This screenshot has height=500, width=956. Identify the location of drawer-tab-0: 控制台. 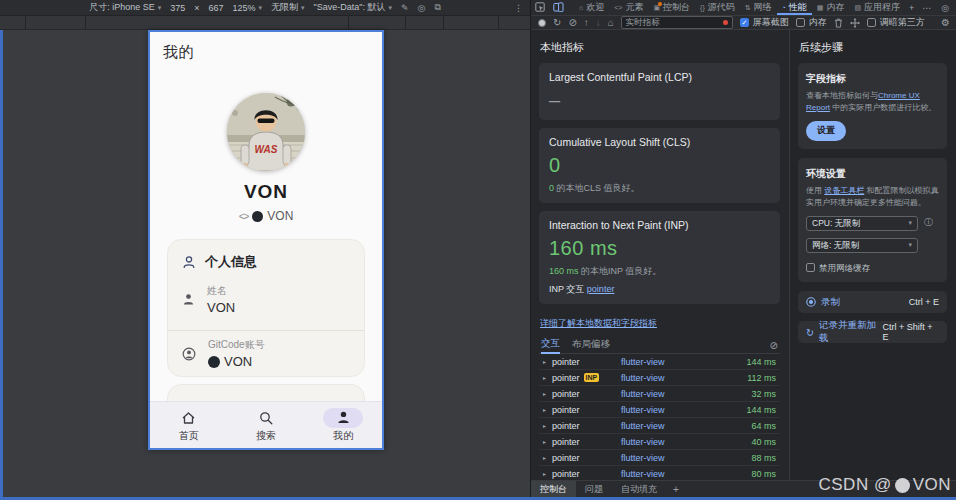
(554, 489).